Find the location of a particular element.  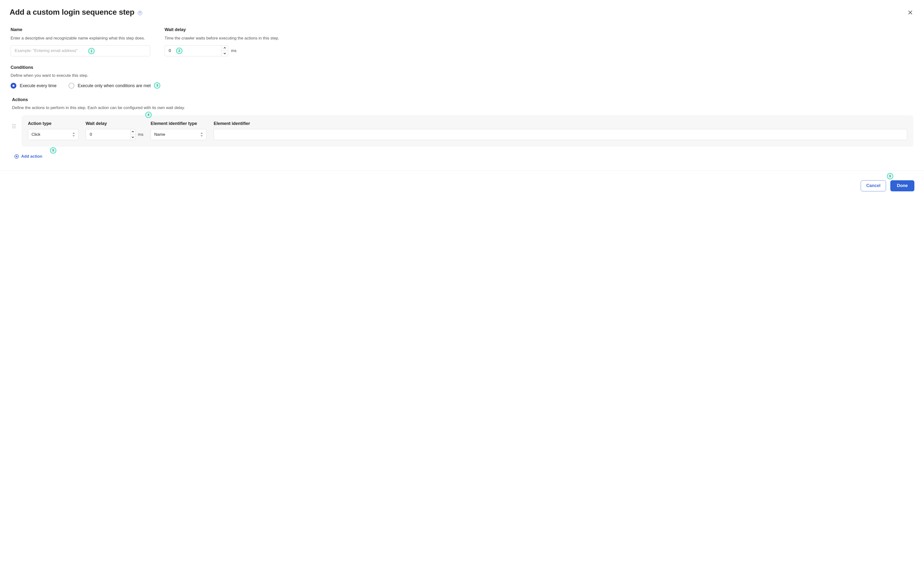

col-action-type: Action type is located at coordinates (53, 123).